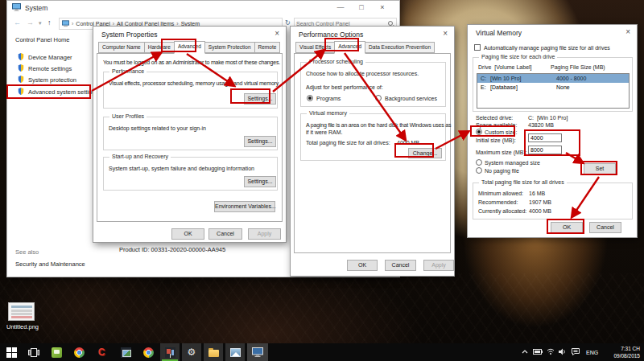 Image resolution: width=644 pixels, height=361 pixels. I want to click on adjust-label: Adjust for best performance of:, so click(345, 87).